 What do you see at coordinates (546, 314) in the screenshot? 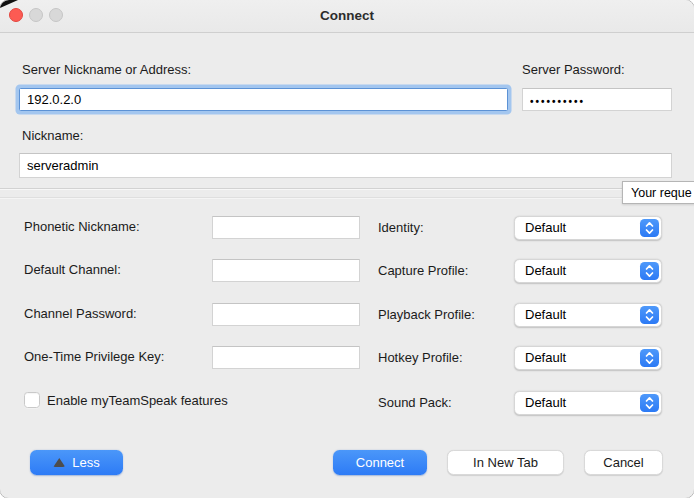
I see `playback-profile-dropdown-value: Default` at bounding box center [546, 314].